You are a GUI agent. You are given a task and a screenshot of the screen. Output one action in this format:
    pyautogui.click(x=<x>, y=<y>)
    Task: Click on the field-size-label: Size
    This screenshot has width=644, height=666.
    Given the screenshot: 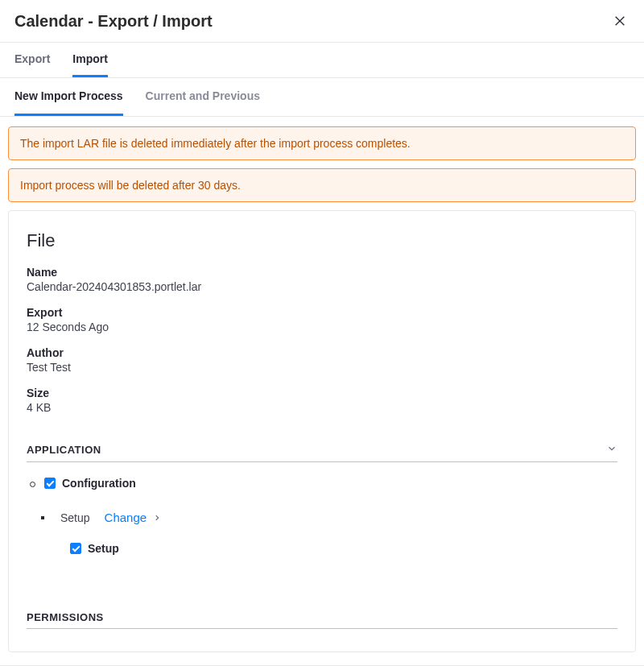 What is the action you would take?
    pyautogui.click(x=322, y=393)
    